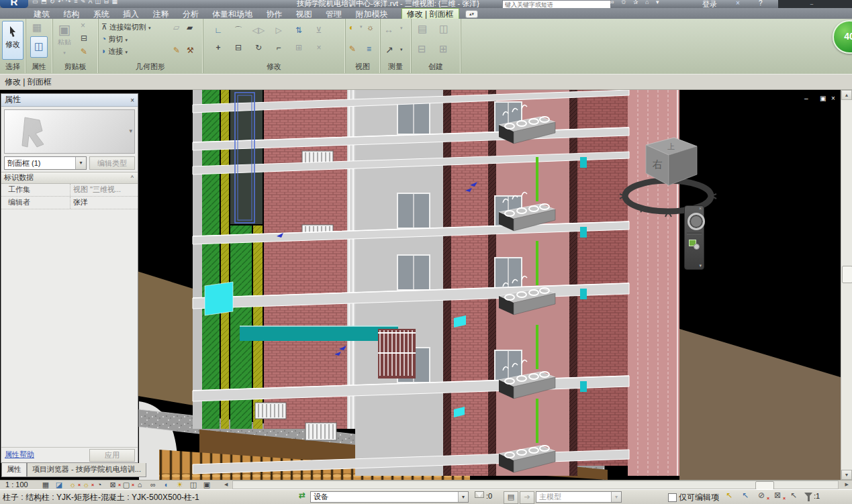 The width and height of the screenshot is (852, 504). Describe the element at coordinates (279, 48) in the screenshot. I see `trim-icon: ⌐` at that location.